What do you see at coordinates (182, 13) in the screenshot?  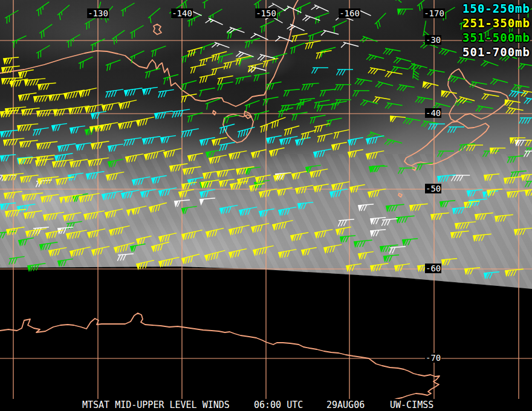 I see `longitude-label: -140` at bounding box center [182, 13].